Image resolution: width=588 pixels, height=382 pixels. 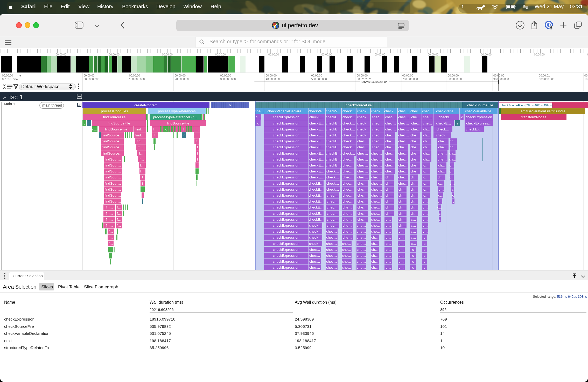 What do you see at coordinates (113, 141) in the screenshot?
I see `svg-text: findSource…` at bounding box center [113, 141].